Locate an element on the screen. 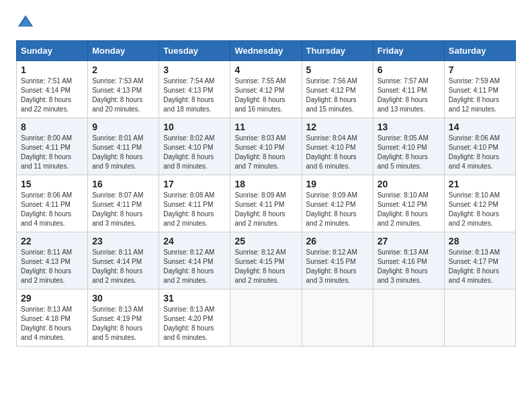 The image size is (532, 411). day-number: 16 is located at coordinates (124, 184).